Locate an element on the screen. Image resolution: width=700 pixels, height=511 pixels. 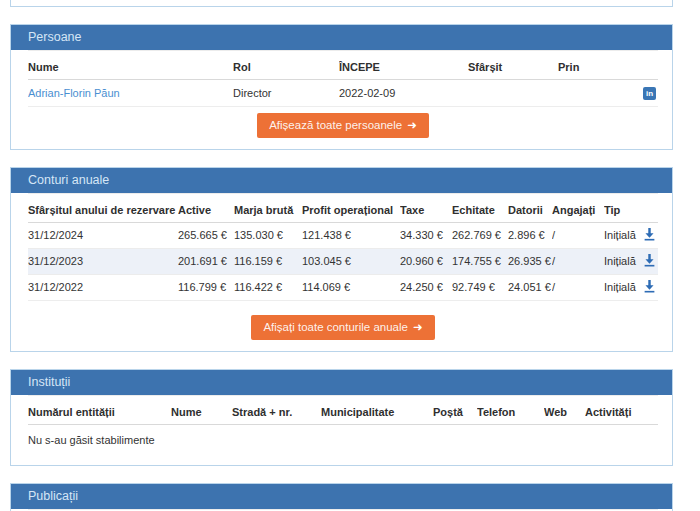
persons-header-row: Nume Rol ÎNCEPE Sfârșit Prin is located at coordinates (343, 66).